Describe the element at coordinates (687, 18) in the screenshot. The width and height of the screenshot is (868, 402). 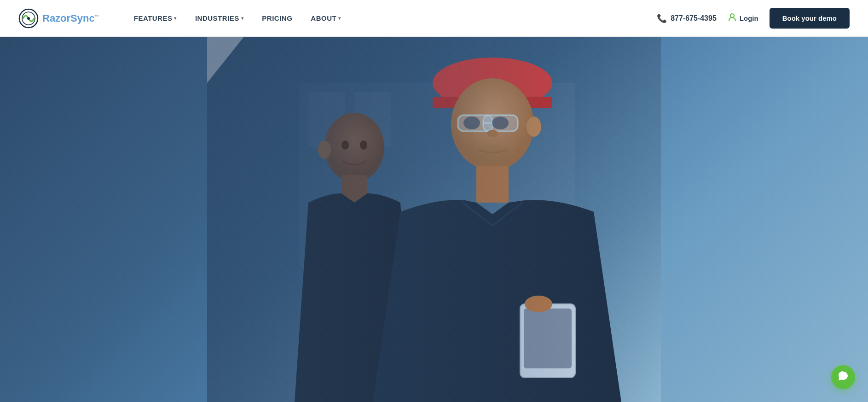
I see `phone-number: 📞 877-675-4395` at that location.